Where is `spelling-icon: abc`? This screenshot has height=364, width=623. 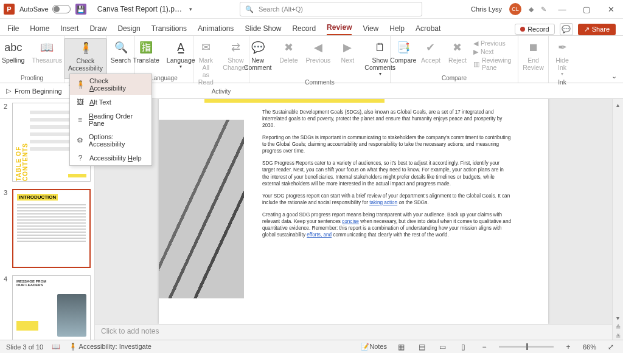
spelling-icon: abc is located at coordinates (13, 47).